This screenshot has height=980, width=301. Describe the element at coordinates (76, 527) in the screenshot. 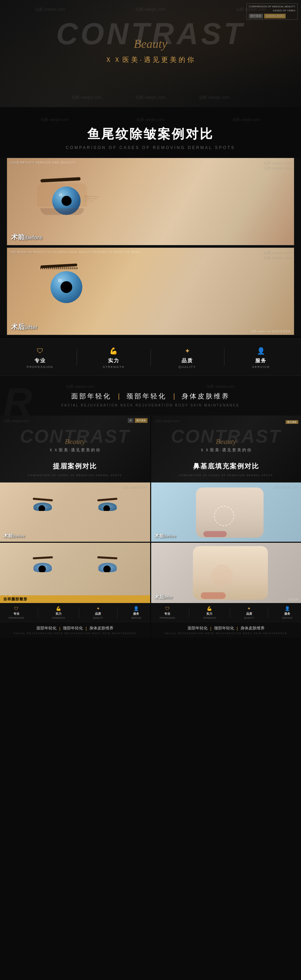

I see `col-left: 术 医疗美容 仙图 xianpic.com CONTRAST Beauty ＸＸ…` at that location.